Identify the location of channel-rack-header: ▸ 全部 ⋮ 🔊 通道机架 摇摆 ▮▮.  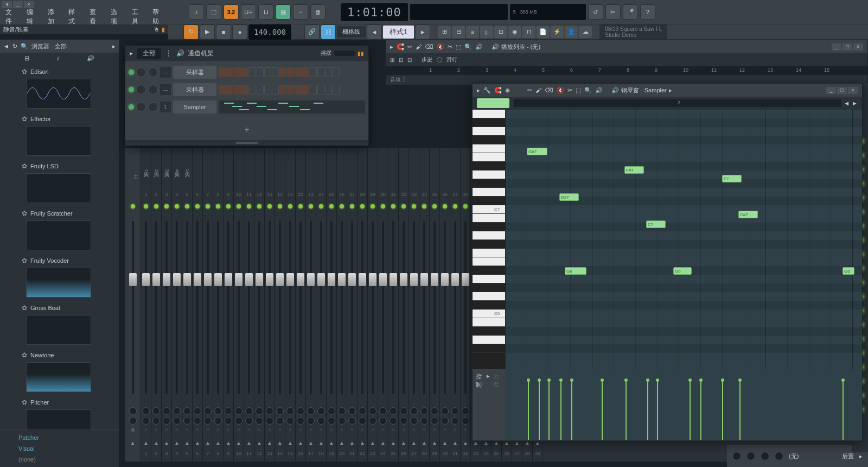
(247, 53).